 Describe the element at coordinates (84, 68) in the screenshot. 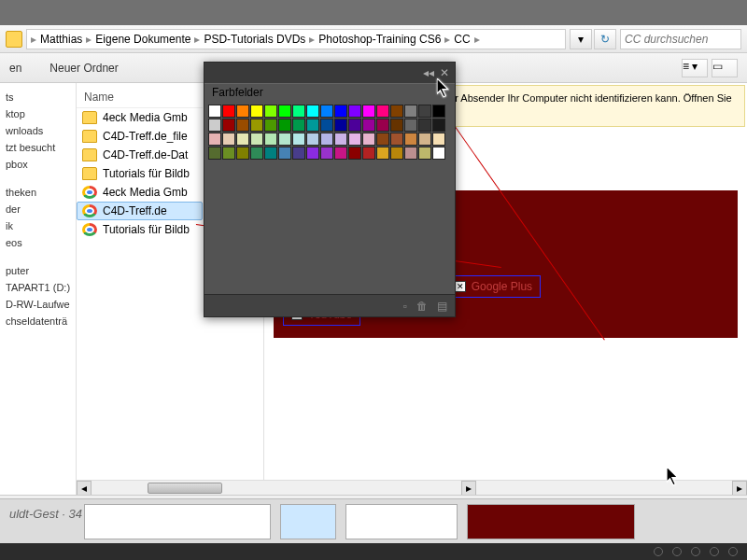

I see `new-folder-button: Neuer Ordner` at that location.